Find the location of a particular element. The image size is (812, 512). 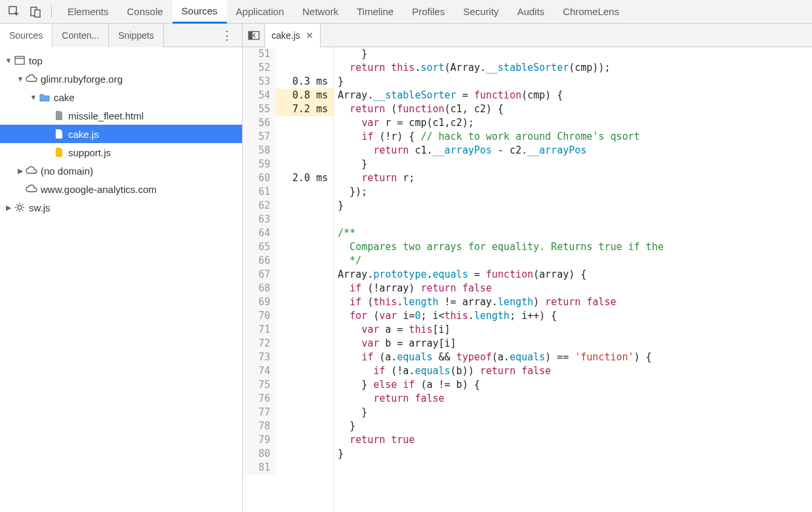

line-number: 62 is located at coordinates (259, 206).